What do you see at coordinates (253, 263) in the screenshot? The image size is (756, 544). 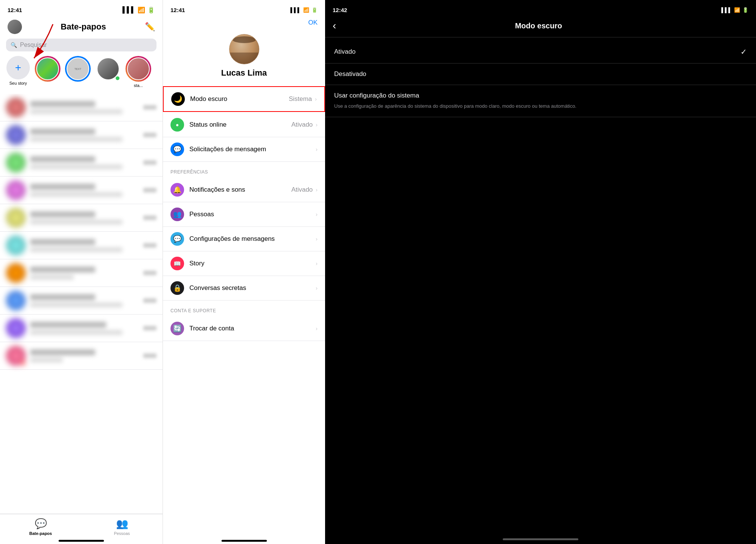 I see `story-label: Story` at bounding box center [253, 263].